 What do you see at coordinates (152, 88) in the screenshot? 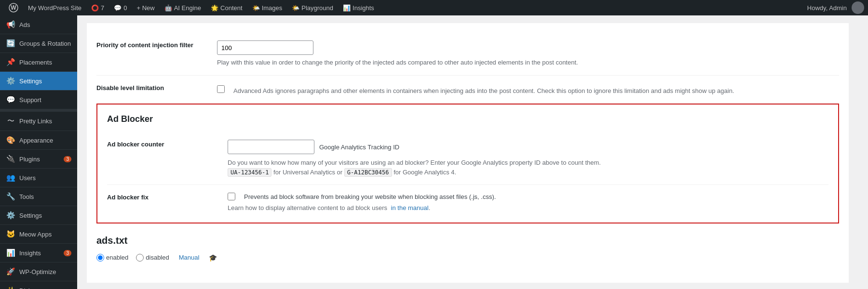
I see `disable-level-label: Disable level limitation` at bounding box center [152, 88].